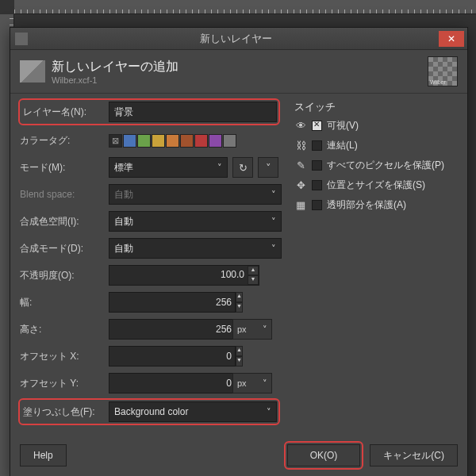 The image size is (476, 476). I want to click on opacity-label: 不透明度(O):, so click(64, 276).